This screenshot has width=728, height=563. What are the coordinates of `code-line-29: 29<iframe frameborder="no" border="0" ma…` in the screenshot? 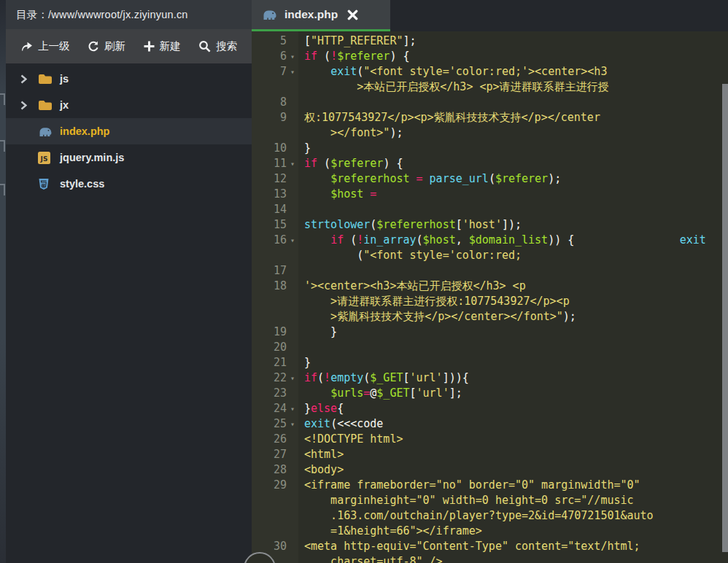 It's located at (490, 486).